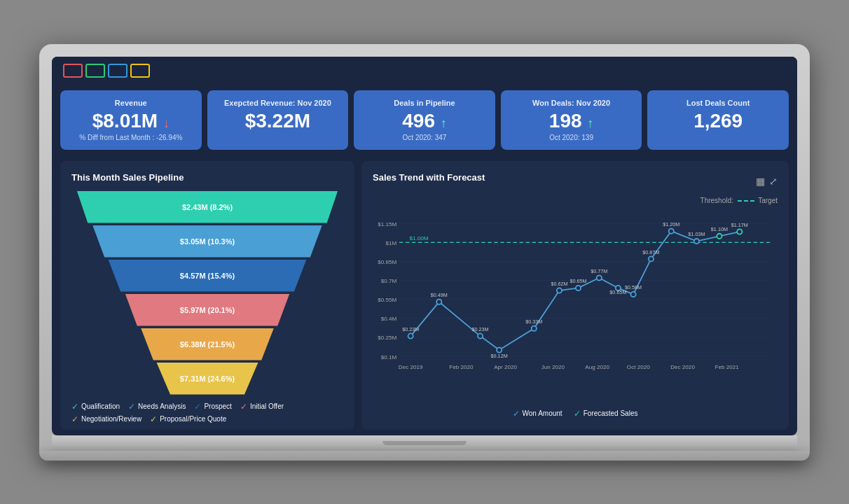 The image size is (849, 504). I want to click on logo, so click(106, 71).